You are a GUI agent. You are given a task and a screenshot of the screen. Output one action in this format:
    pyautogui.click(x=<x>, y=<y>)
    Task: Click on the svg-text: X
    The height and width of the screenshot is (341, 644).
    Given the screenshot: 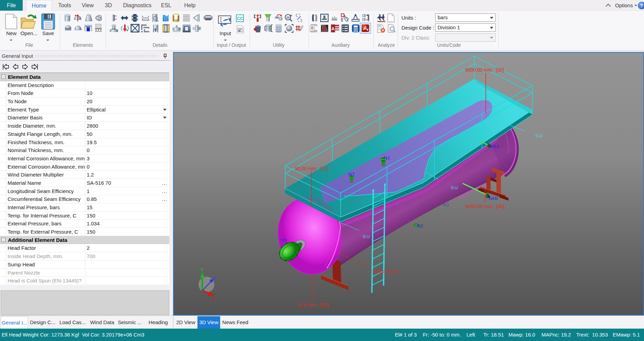 What is the action you would take?
    pyautogui.click(x=215, y=278)
    